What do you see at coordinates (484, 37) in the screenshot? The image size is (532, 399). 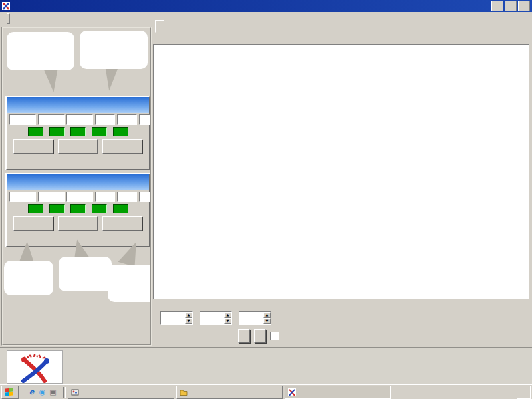 I see `legend-item-pressure` at bounding box center [484, 37].